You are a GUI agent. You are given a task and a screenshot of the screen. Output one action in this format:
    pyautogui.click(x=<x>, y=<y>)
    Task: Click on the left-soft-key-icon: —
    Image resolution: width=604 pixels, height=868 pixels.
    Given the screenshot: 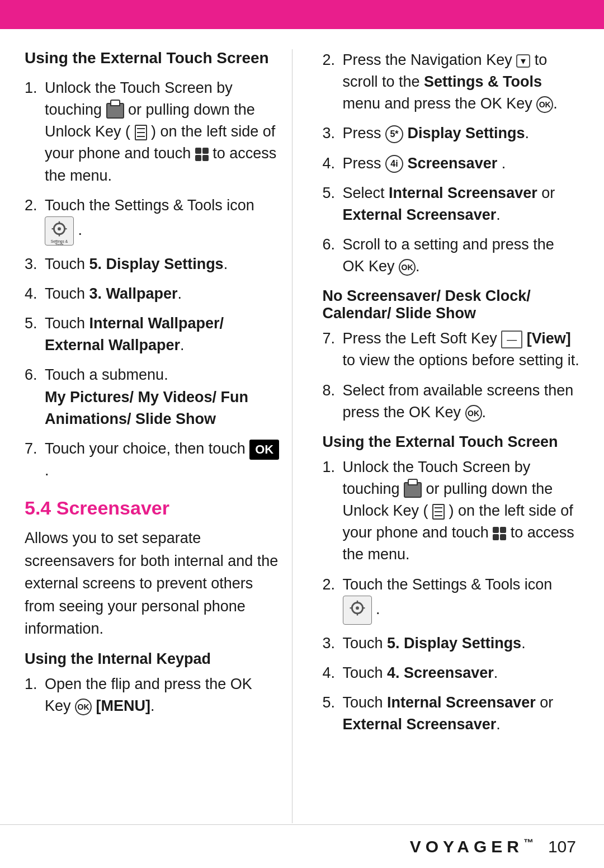 What is the action you would take?
    pyautogui.click(x=512, y=339)
    